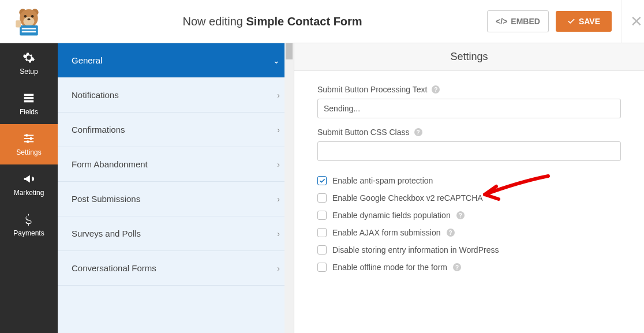 This screenshot has height=333, width=644. What do you see at coordinates (636, 22) in the screenshot?
I see `close-icon: ✕` at bounding box center [636, 22].